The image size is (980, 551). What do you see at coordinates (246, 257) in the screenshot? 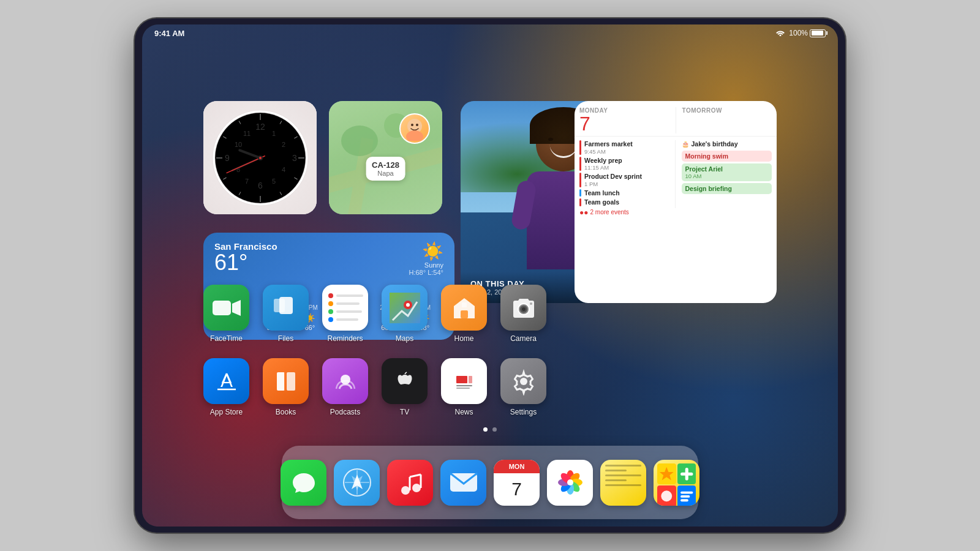
I see `weather-location-temp: San Francisco 61°` at bounding box center [246, 257].